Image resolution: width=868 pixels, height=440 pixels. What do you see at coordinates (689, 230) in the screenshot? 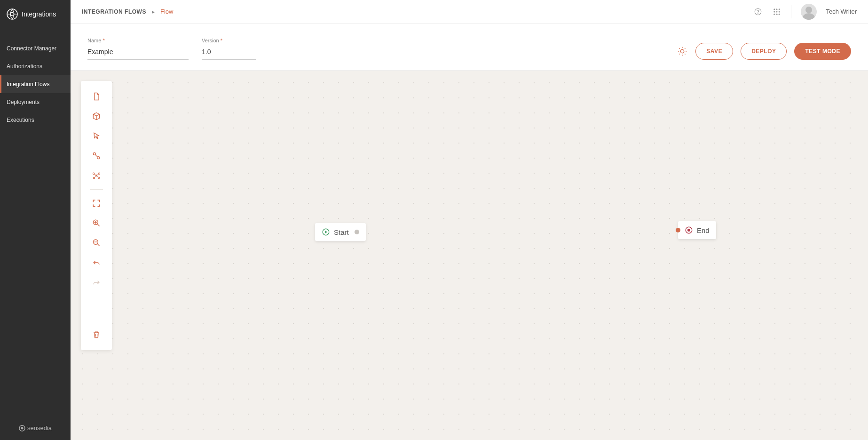
I see `stop-circle-icon` at bounding box center [689, 230].